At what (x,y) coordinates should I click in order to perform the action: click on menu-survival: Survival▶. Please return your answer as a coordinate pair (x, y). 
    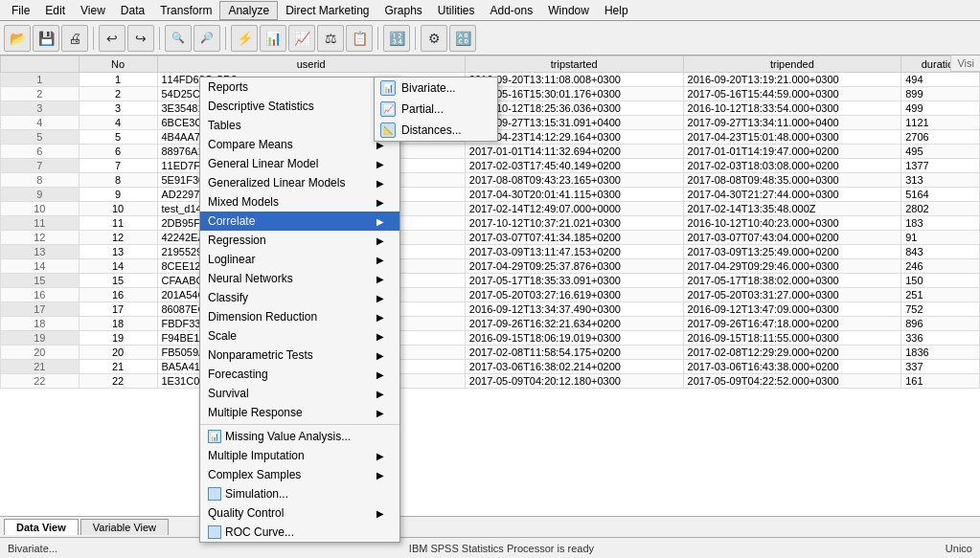
    Looking at the image, I should click on (300, 393).